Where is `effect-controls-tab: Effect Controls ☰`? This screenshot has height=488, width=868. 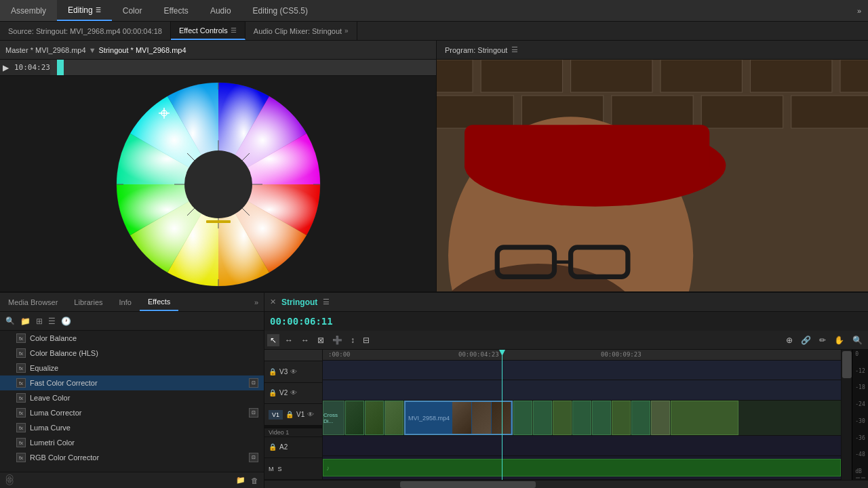
effect-controls-tab: Effect Controls ☰ is located at coordinates (208, 31).